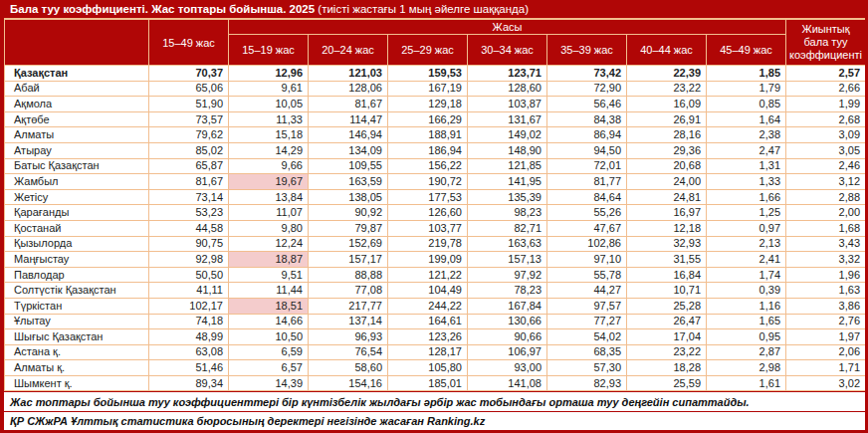 This screenshot has height=433, width=868. Describe the element at coordinates (436, 260) in the screenshot. I see `table-row: Маңғыстау92,9818,87157,17199,09157,1397,…` at that location.